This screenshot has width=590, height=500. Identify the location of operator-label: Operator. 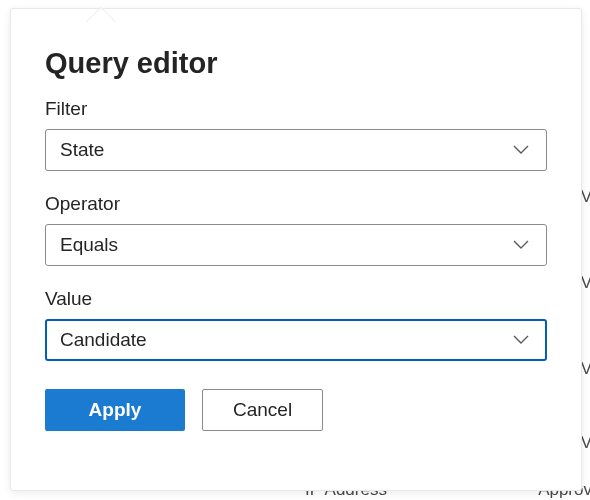
(296, 204).